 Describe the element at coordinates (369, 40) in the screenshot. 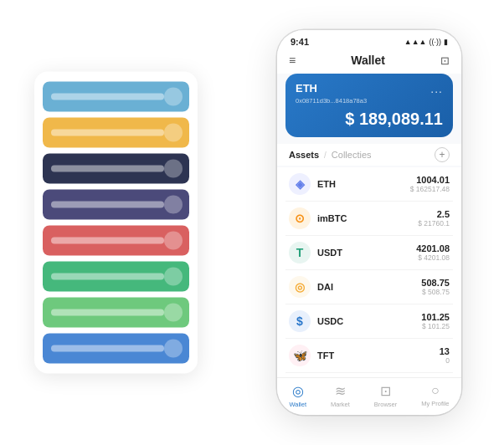

I see `status-bar: 9:41 ▲▲▲ ((·)) ▮` at that location.